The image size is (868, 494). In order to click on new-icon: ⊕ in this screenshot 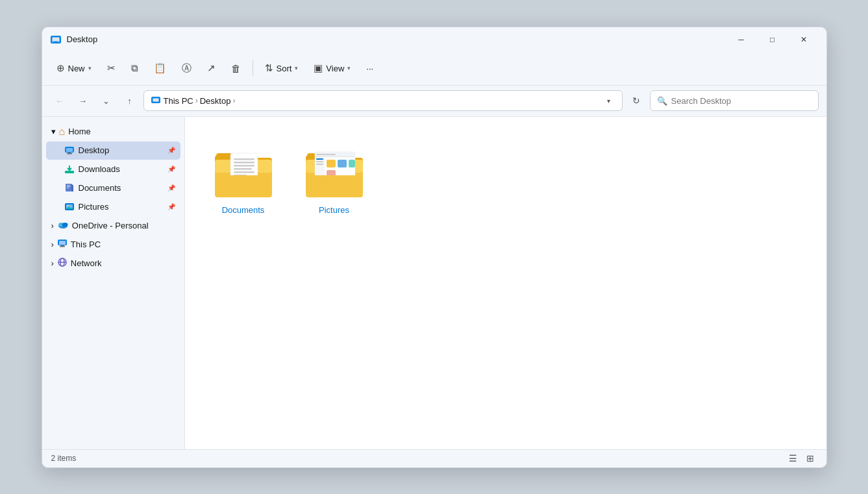, I will do `click(61, 68)`.